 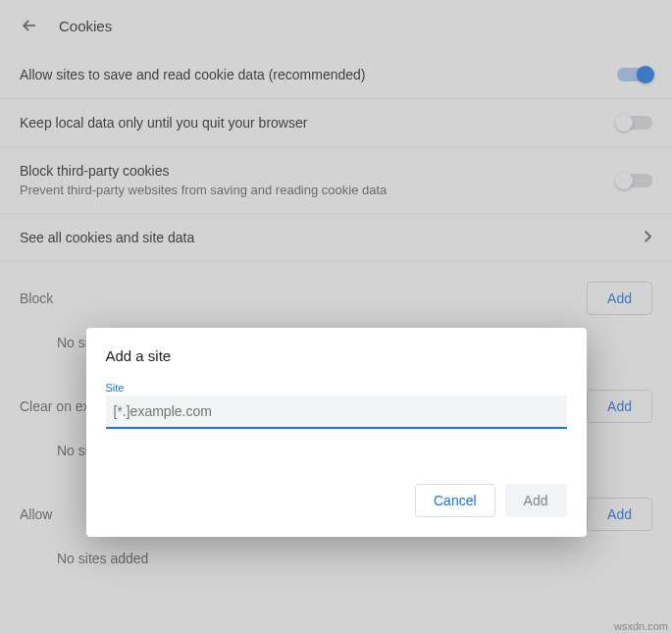 I want to click on dialog-title: Add a site, so click(x=336, y=355).